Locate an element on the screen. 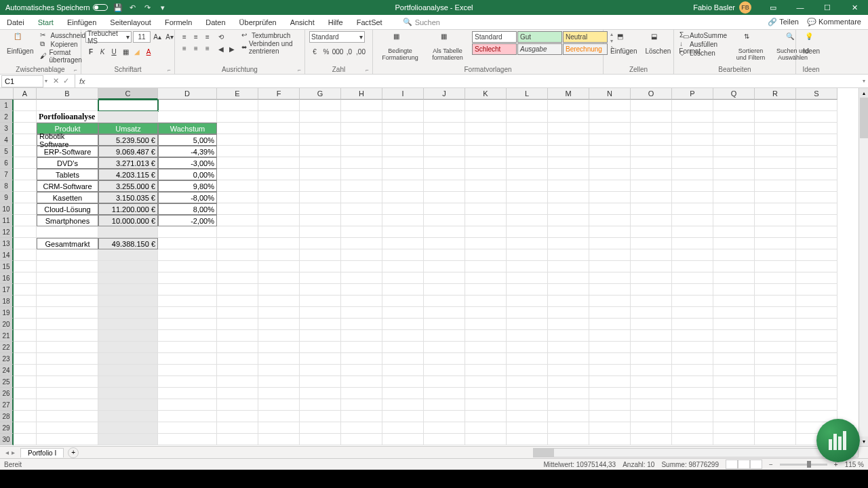 Image resolution: width=868 pixels, height=488 pixels. cancel-formula-button: ✕ is located at coordinates (56, 81).